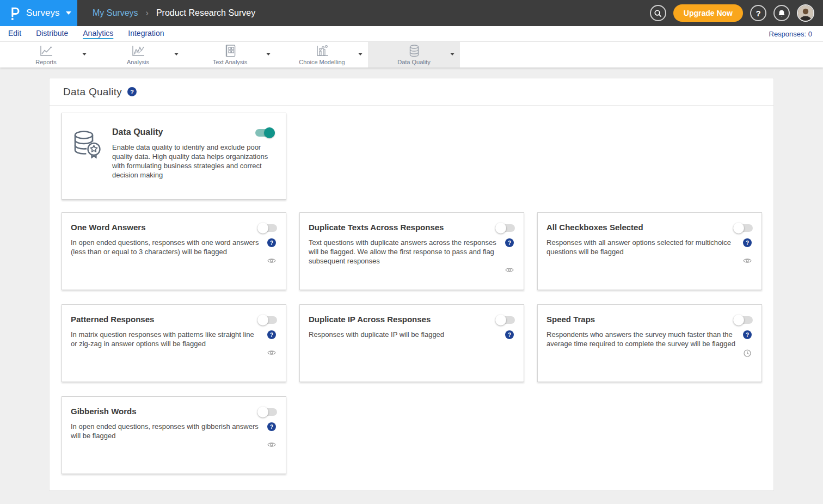 Image resolution: width=823 pixels, height=504 pixels. Describe the element at coordinates (806, 13) in the screenshot. I see `avatar-image` at that location.